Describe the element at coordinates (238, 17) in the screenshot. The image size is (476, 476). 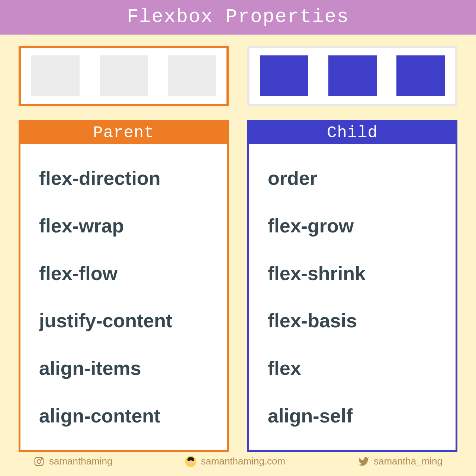
I see `page-title: Flexbox Properties` at that location.